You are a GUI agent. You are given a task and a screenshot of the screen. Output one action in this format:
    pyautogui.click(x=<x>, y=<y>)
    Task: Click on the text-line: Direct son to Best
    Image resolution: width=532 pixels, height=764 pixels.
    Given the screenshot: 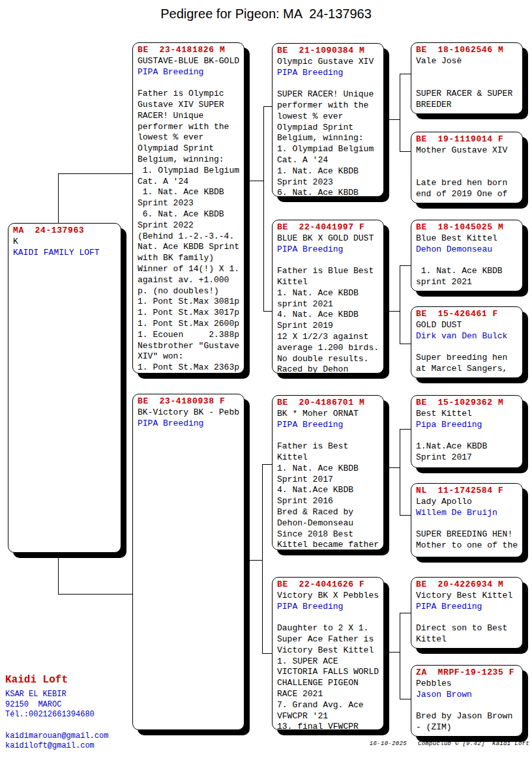 What is the action you would take?
    pyautogui.click(x=468, y=628)
    